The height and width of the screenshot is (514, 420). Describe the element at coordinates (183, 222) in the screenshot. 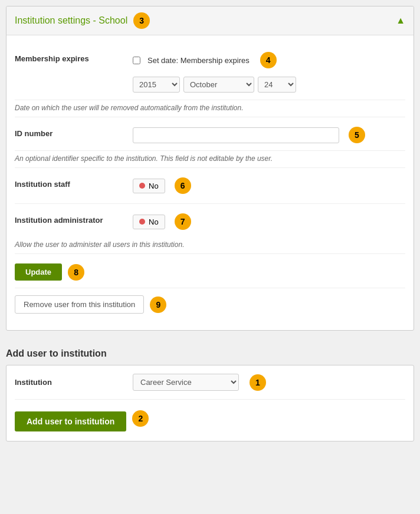

I see `step-badge-7: 7` at that location.